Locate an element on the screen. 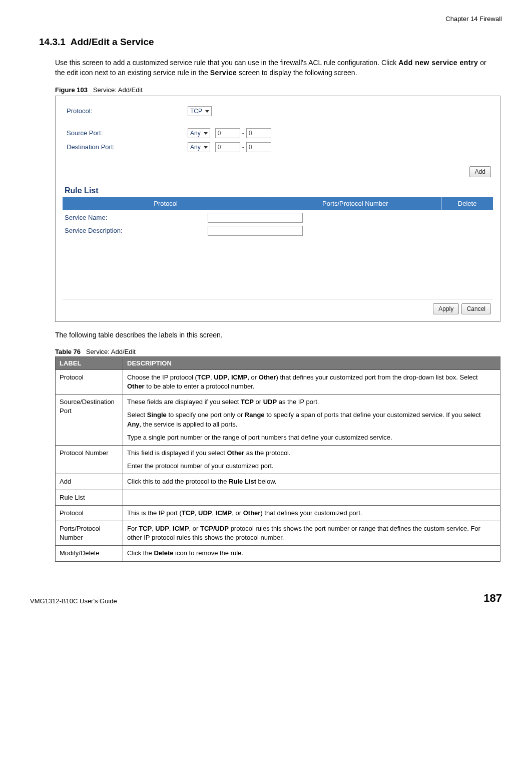 The image size is (532, 763). figure-title: Service: Add/Edit is located at coordinates (118, 90).